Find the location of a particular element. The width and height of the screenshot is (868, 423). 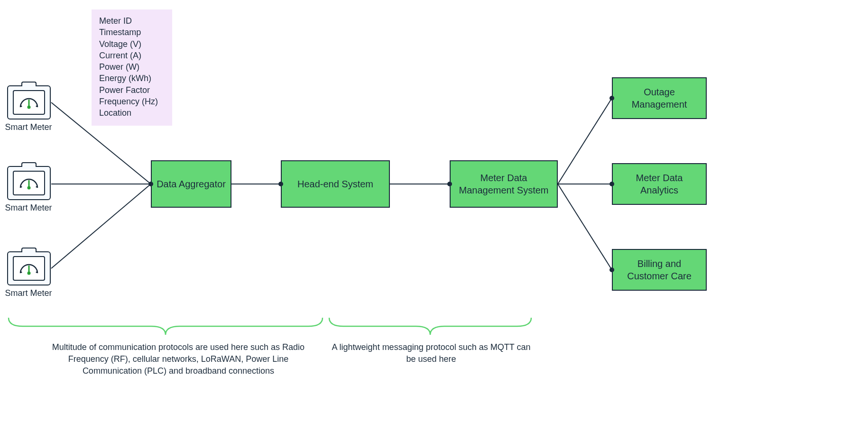

node-outage-management: Outage Management is located at coordinates (659, 98).